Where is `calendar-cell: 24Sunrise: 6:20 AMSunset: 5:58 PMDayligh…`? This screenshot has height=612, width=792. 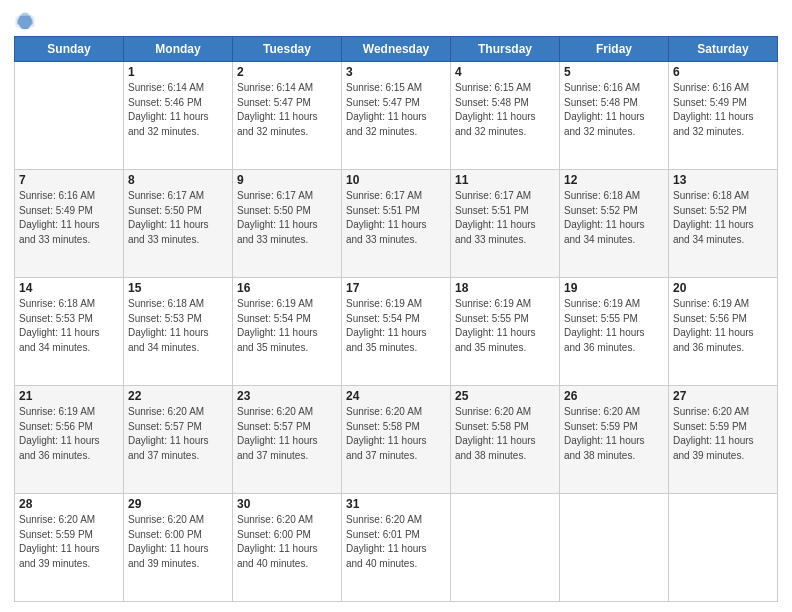 calendar-cell: 24Sunrise: 6:20 AMSunset: 5:58 PMDayligh… is located at coordinates (396, 440).